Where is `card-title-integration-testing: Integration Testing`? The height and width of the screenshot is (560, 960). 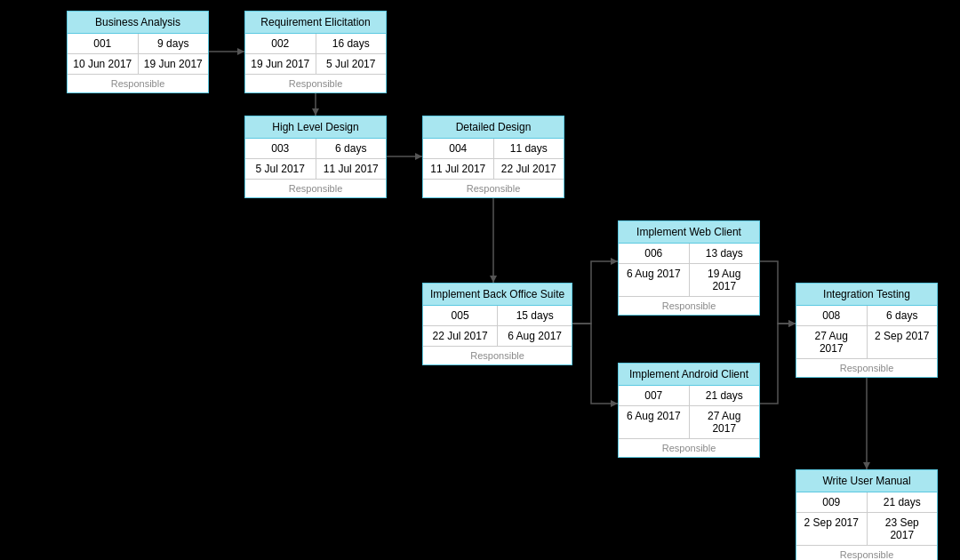 card-title-integration-testing: Integration Testing is located at coordinates (867, 295).